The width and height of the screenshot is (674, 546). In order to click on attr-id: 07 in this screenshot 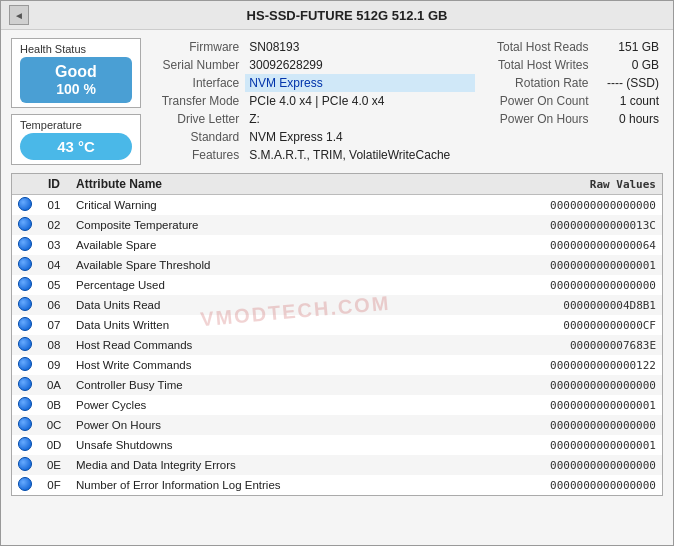, I will do `click(54, 325)`.